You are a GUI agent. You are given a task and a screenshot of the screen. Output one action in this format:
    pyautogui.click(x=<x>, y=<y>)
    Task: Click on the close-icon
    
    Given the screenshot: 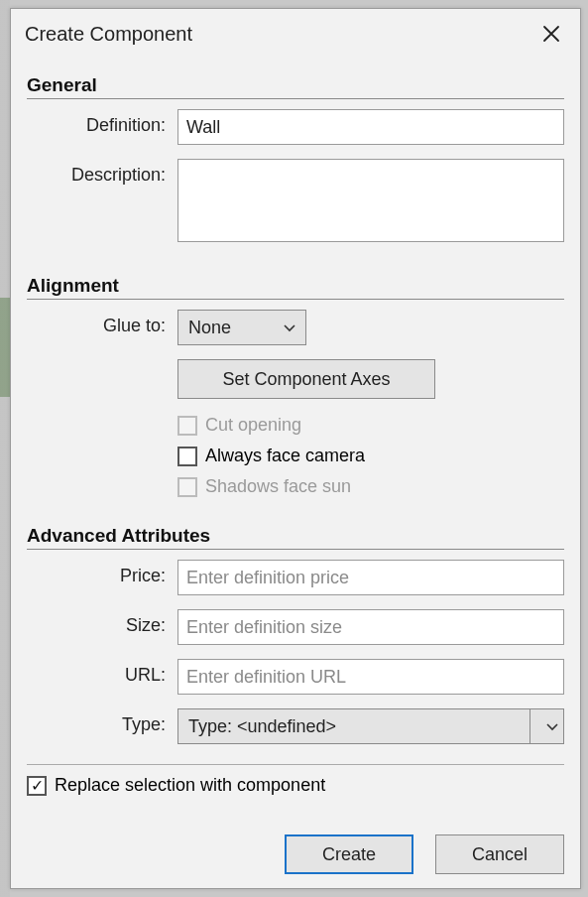 What is the action you would take?
    pyautogui.click(x=551, y=34)
    